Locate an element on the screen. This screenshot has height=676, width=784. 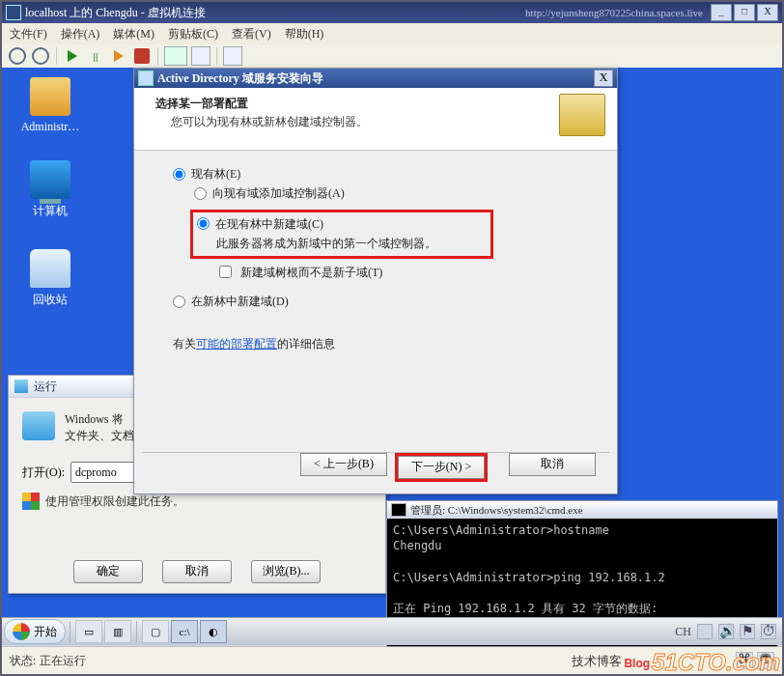
tray-network-icon is located at coordinates (705, 632).